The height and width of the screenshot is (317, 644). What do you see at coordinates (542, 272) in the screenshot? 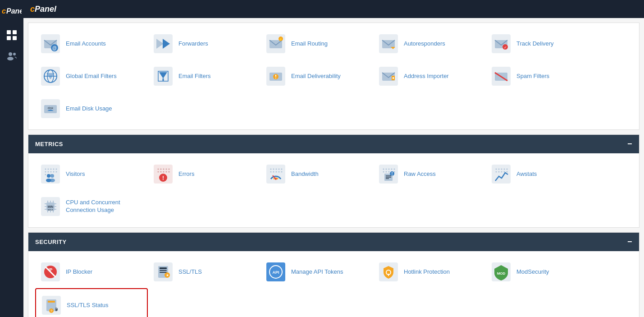
I see `modsecurity-item: MOD ModSecurity` at bounding box center [542, 272].